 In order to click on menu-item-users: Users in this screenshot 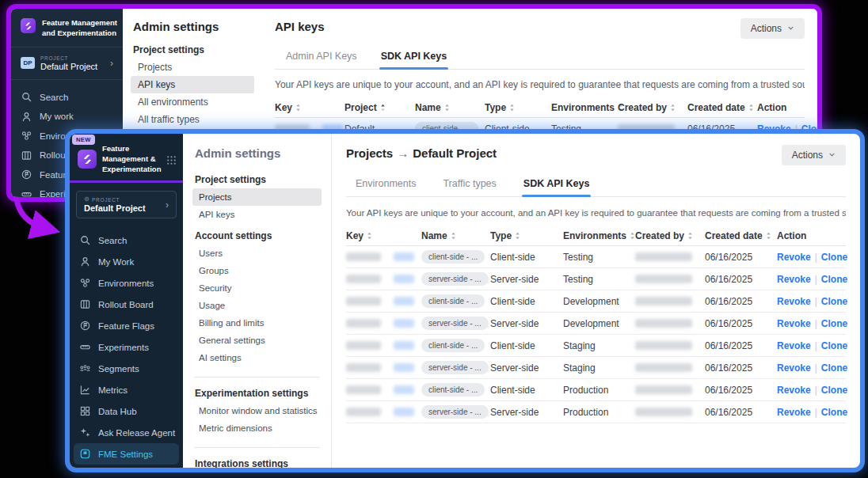, I will do `click(257, 253)`.